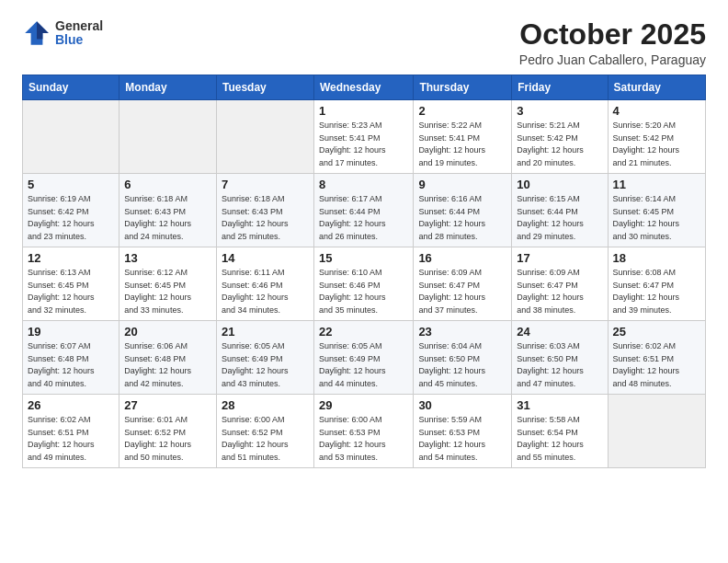 The width and height of the screenshot is (728, 563). Describe the element at coordinates (363, 431) in the screenshot. I see `table-row: 29Sunrise: 6:00 AMSunset: 6:53 PMDayligh…` at that location.